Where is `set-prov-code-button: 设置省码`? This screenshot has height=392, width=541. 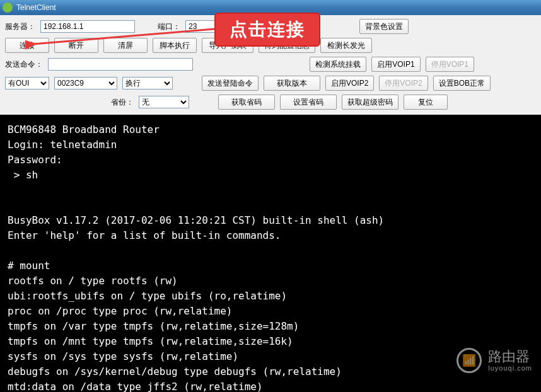
set-prov-code-button: 设置省码 is located at coordinates (308, 102).